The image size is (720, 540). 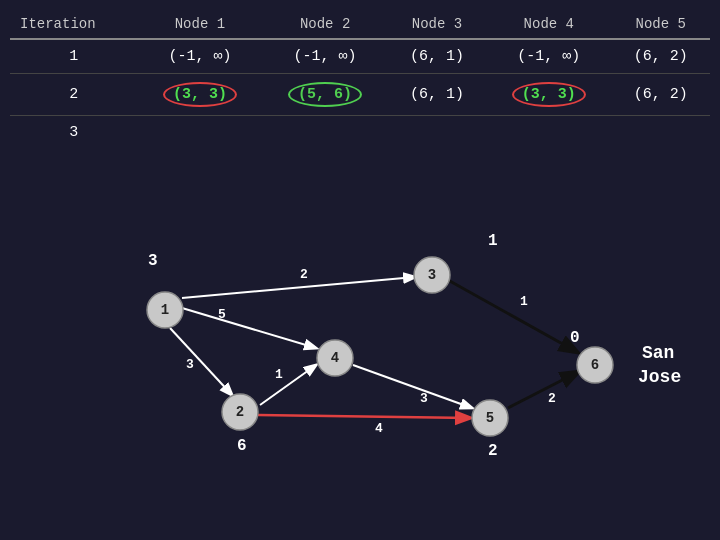 What do you see at coordinates (74, 56) in the screenshot?
I see `iter-1: 1` at bounding box center [74, 56].